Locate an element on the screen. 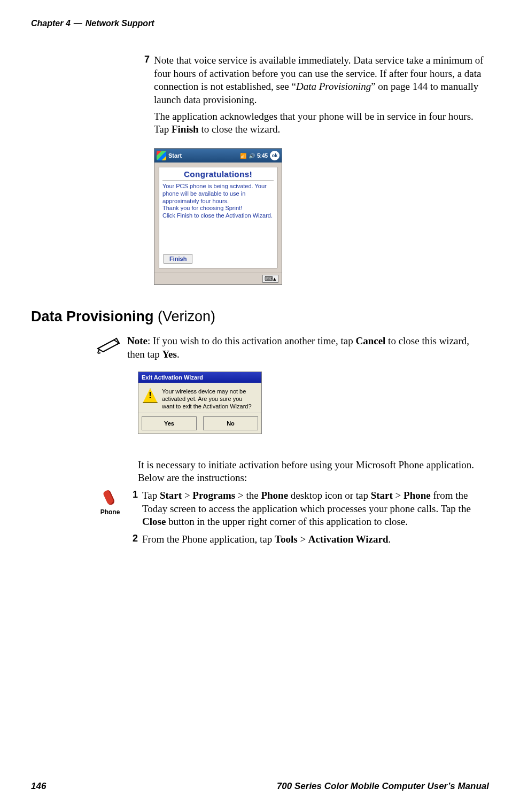  dialog-titlebar: Exit Activation Wizard is located at coordinates (200, 377).